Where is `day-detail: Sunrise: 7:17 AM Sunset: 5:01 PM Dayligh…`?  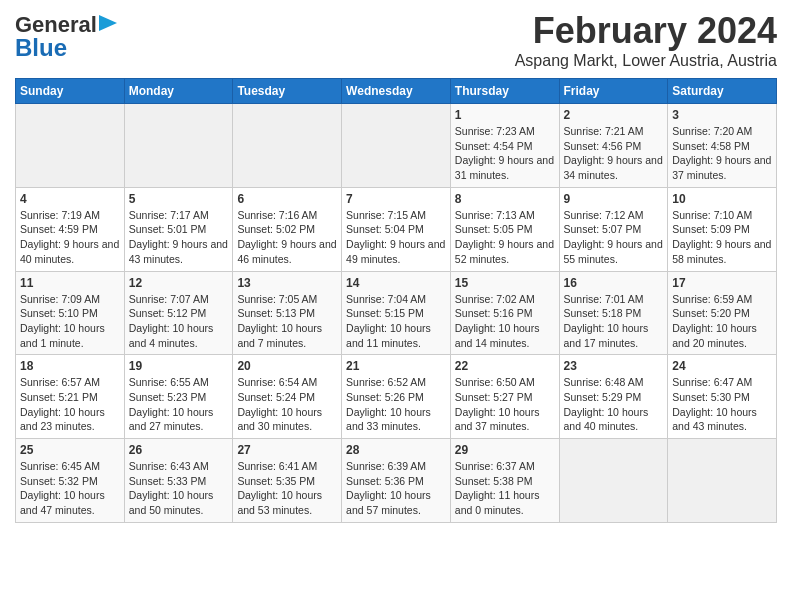
day-detail: Sunrise: 7:17 AM Sunset: 5:01 PM Dayligh… is located at coordinates (179, 238).